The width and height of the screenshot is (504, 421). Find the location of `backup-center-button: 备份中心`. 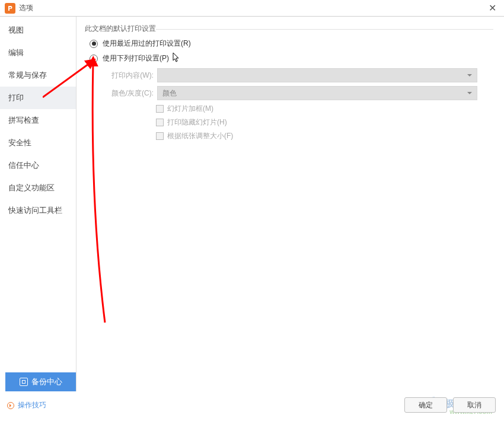

backup-center-button: 备份中心 is located at coordinates (40, 382).